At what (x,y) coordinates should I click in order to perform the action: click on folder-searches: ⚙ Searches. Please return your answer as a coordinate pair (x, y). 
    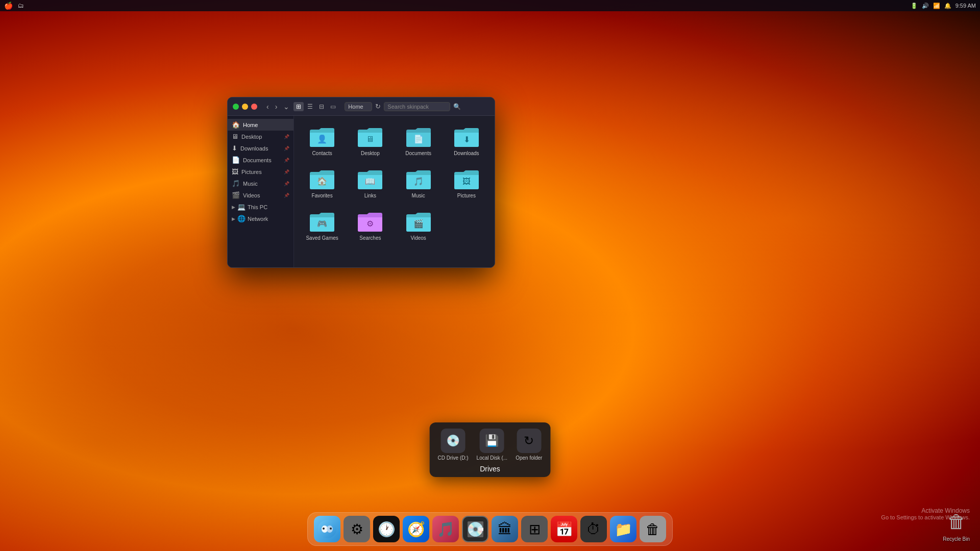
    Looking at the image, I should click on (370, 226).